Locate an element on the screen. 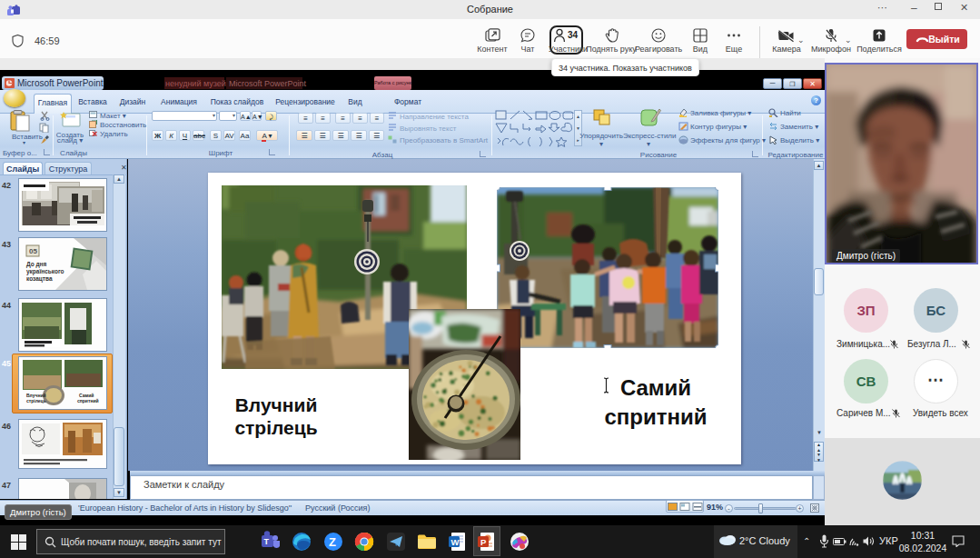  svg-text: козацтва is located at coordinates (40, 279).